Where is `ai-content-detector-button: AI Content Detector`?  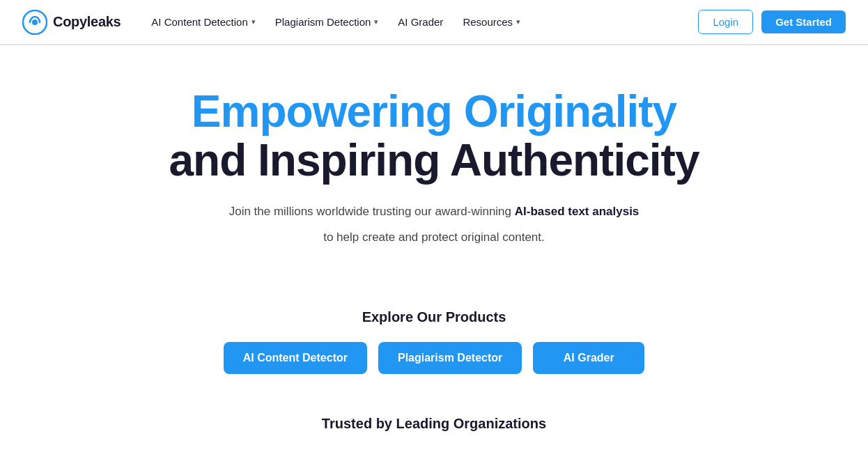 ai-content-detector-button: AI Content Detector is located at coordinates (295, 358).